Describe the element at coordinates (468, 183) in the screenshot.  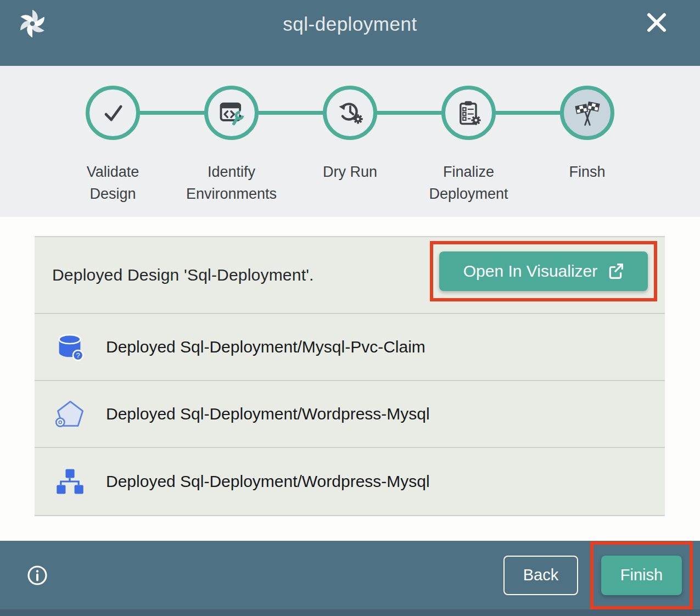
I see `step-label: Finalize Deployment` at that location.